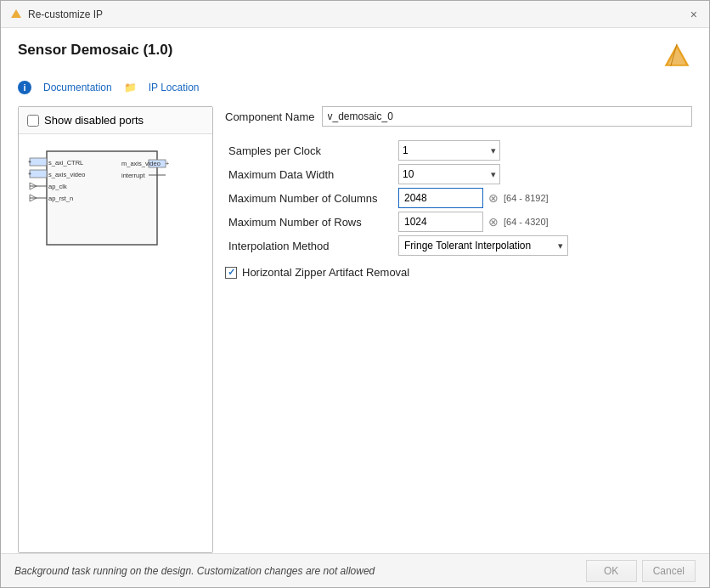 This screenshot has height=588, width=710. Describe the element at coordinates (116, 121) in the screenshot. I see `left-panel-header: Show disabled ports` at that location.